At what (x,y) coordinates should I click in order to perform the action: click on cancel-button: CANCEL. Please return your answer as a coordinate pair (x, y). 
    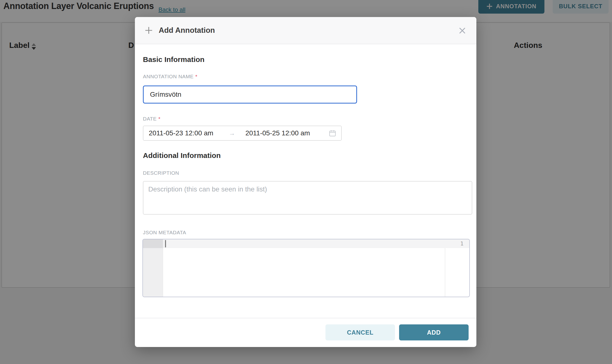
    Looking at the image, I should click on (360, 333).